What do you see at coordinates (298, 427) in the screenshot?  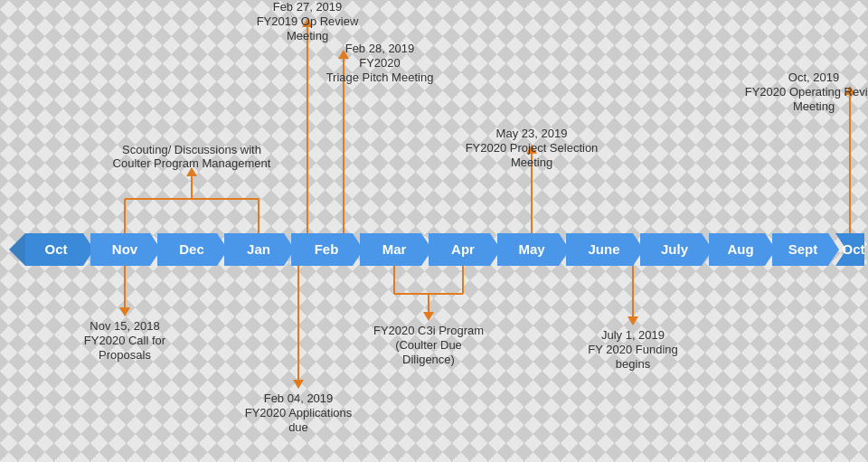 I see `feb04-line2: due` at bounding box center [298, 427].